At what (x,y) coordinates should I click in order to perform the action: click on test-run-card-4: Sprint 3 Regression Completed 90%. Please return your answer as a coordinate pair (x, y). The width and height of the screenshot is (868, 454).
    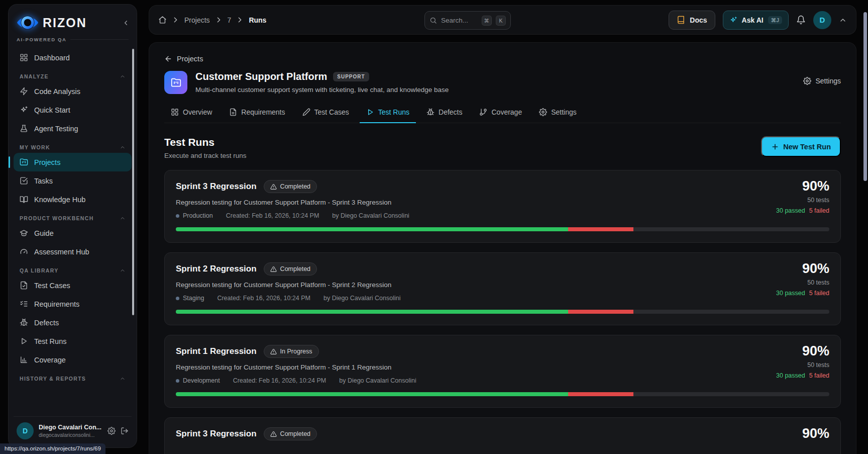
    Looking at the image, I should click on (502, 435).